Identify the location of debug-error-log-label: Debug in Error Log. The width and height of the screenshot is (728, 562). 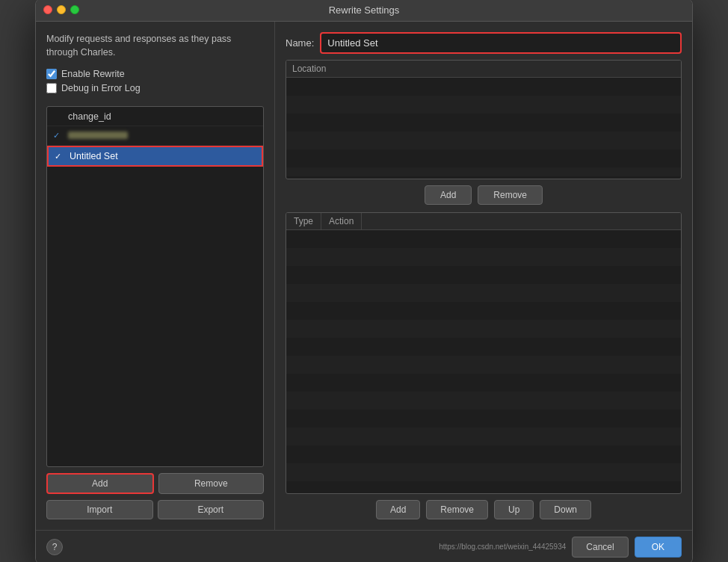
(101, 88).